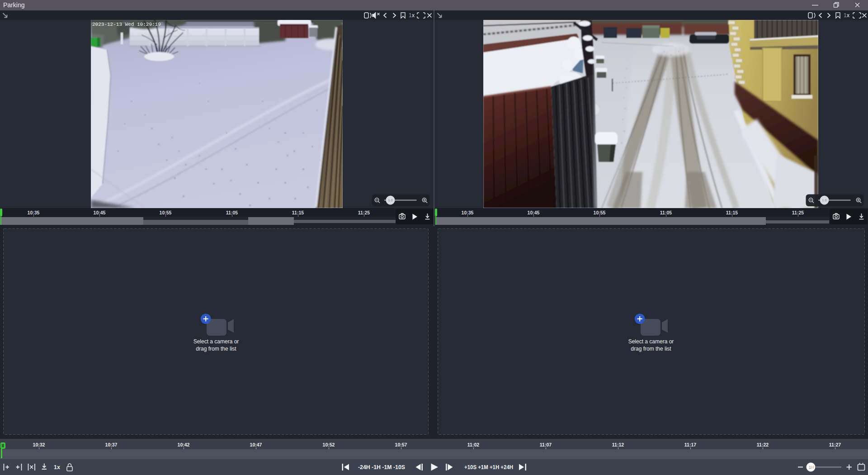 The height and width of the screenshot is (475, 868). Describe the element at coordinates (489, 467) in the screenshot. I see `svg-text: +10S +1M +1H +24H` at that location.